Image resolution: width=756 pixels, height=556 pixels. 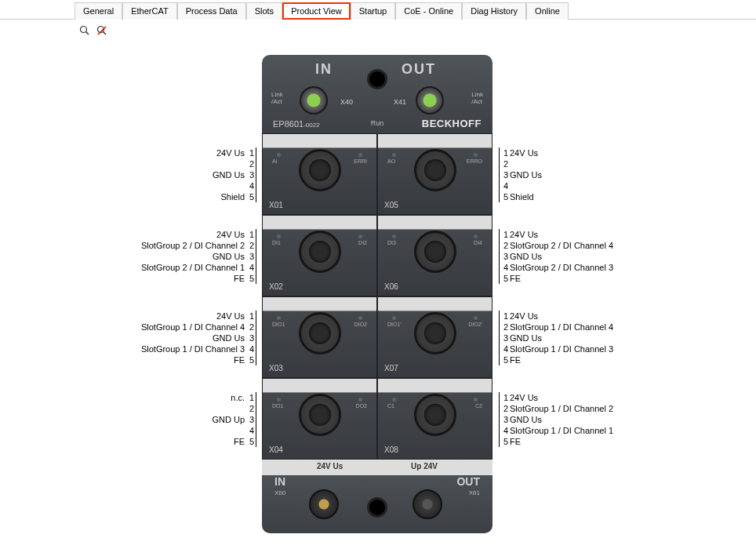 What do you see at coordinates (280, 482) in the screenshot?
I see `footer-in-label: IN` at bounding box center [280, 482].